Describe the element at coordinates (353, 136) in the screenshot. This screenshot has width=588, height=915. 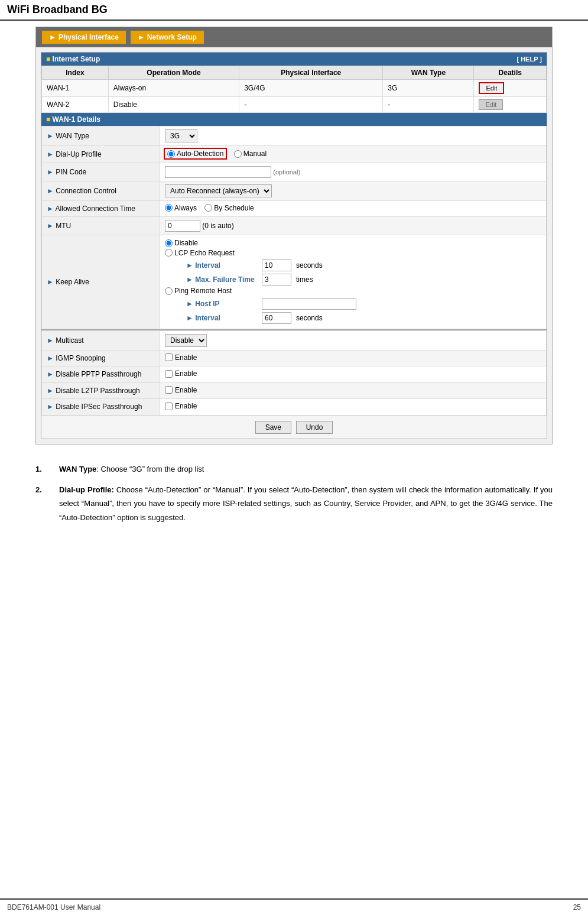
I see `wan-type-value-cell: 3G 4G Auto` at that location.